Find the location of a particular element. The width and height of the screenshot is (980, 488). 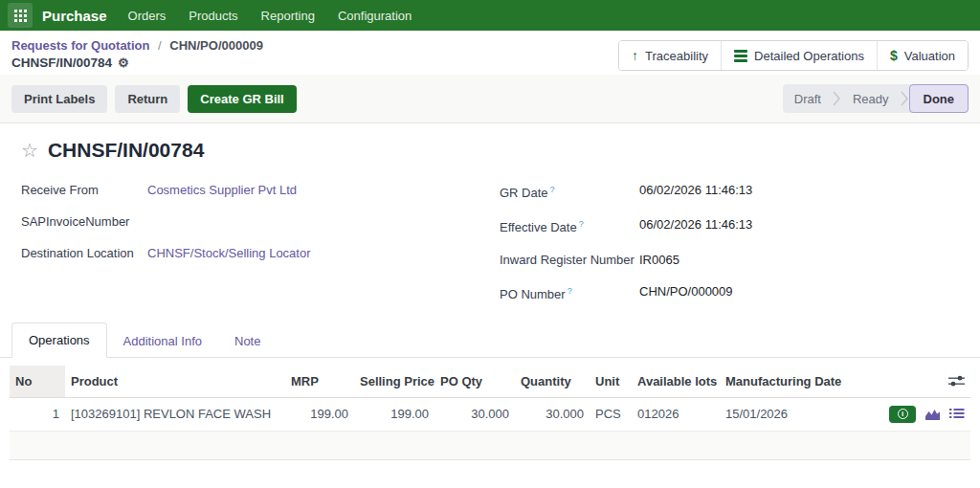

stage-done: Done is located at coordinates (940, 99).